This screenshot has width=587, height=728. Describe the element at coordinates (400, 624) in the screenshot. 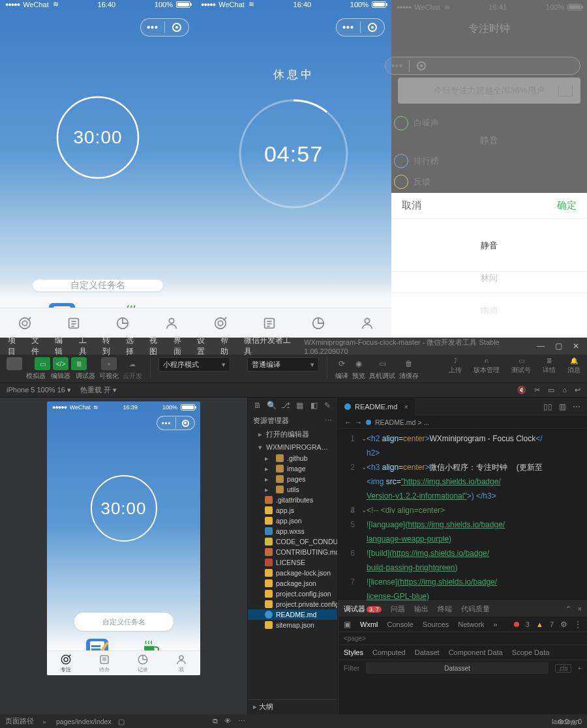

I see `dbg-tool: Console` at that location.